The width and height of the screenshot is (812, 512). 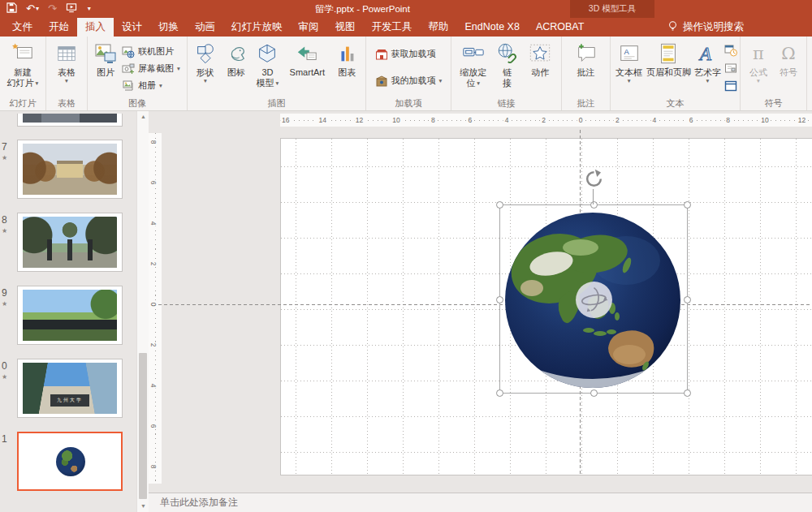 I want to click on date-time-icon, so click(x=731, y=50).